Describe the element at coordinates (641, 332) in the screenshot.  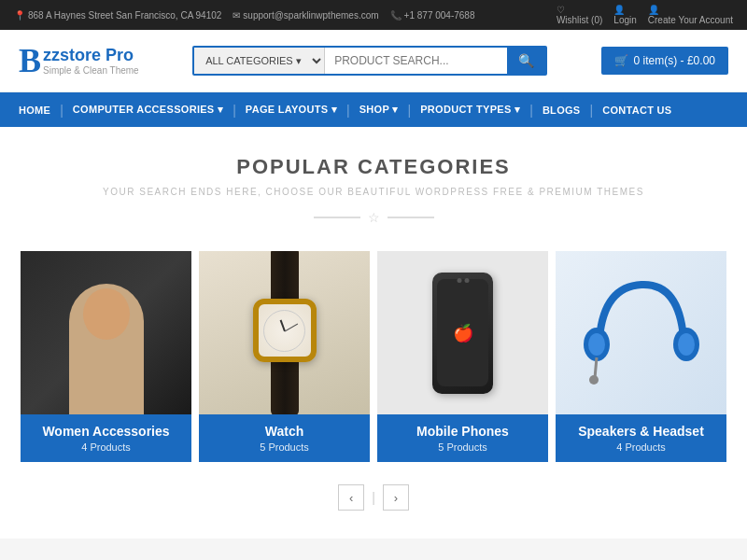
I see `headset-image` at that location.